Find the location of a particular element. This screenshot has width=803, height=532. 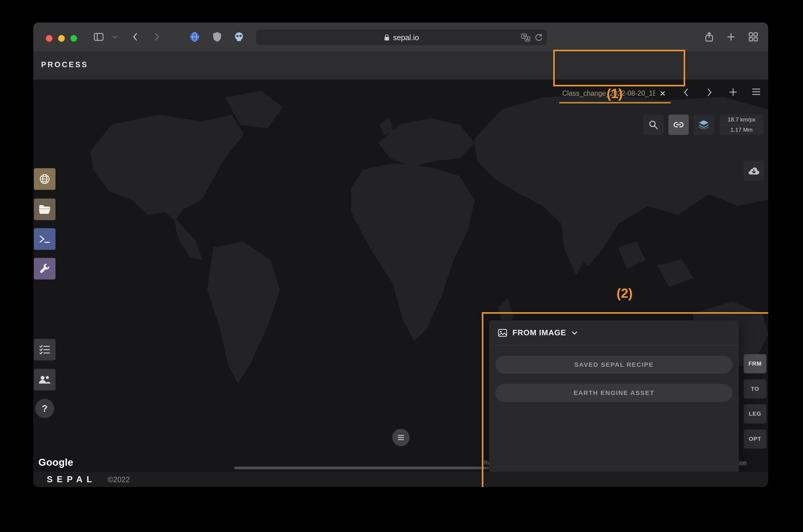

google-logo: Google is located at coordinates (56, 462).